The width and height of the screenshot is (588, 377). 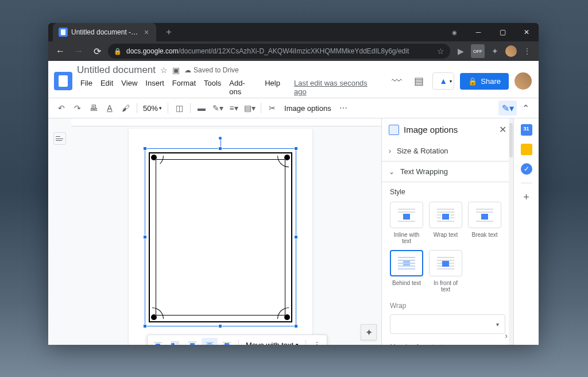 What do you see at coordinates (220, 138) in the screenshot?
I see `rotate-handle` at bounding box center [220, 138].